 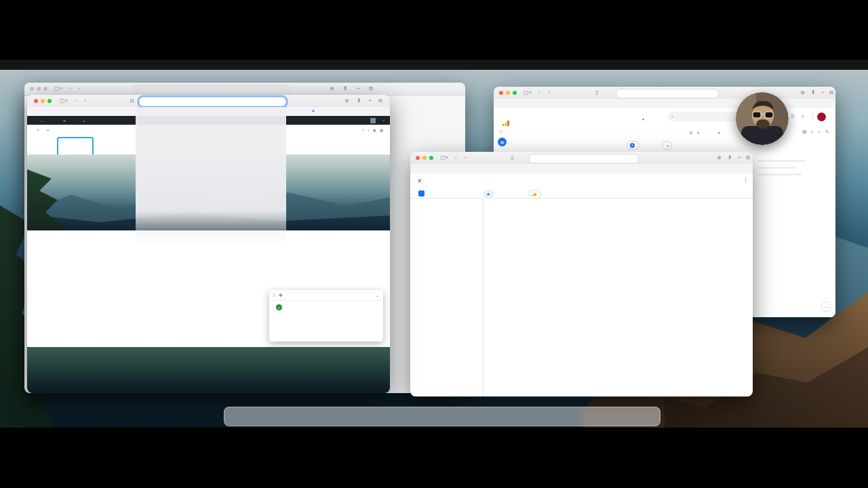 I want to click on close-icon: ✕, so click(x=420, y=181).